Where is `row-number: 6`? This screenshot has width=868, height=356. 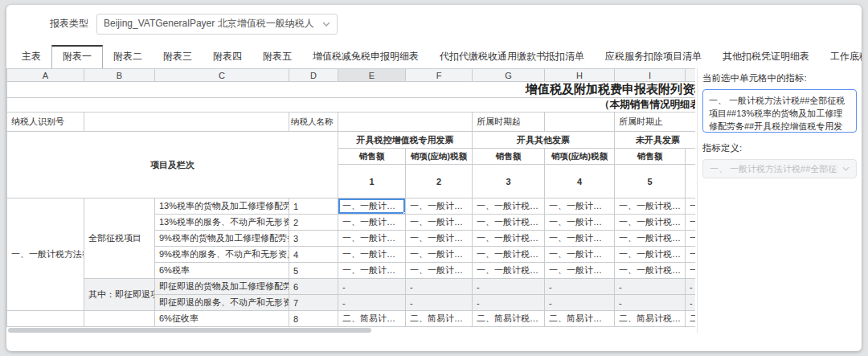
row-number: 6 is located at coordinates (313, 287).